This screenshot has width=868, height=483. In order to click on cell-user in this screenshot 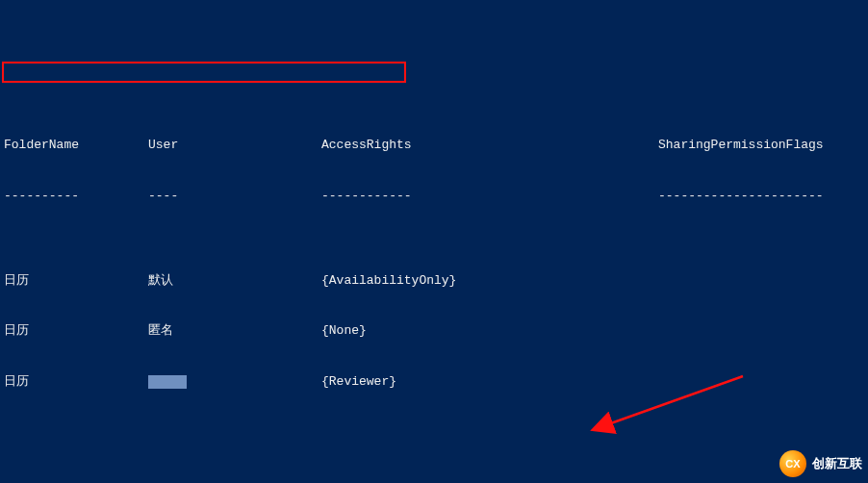, I will do `click(235, 382)`.